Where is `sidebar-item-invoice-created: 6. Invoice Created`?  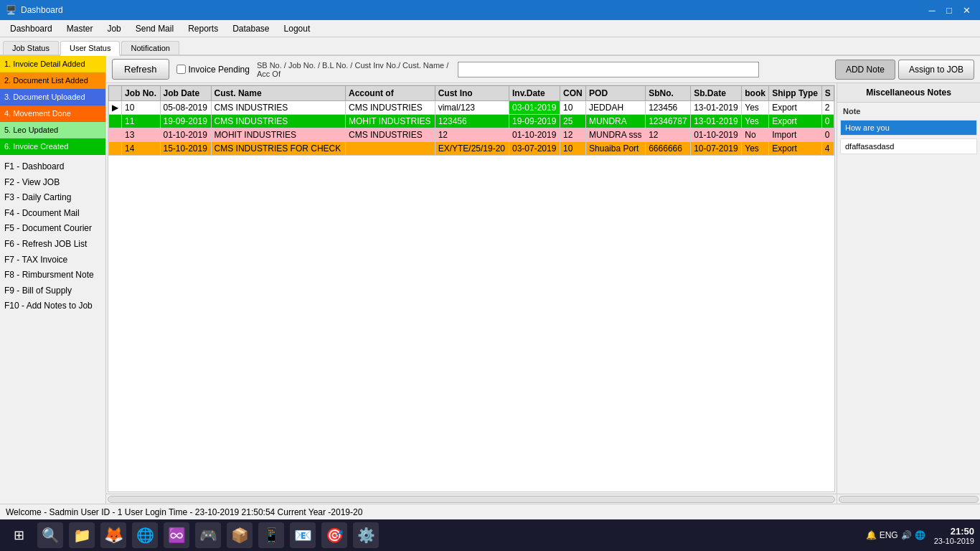 sidebar-item-invoice-created: 6. Invoice Created is located at coordinates (53, 146).